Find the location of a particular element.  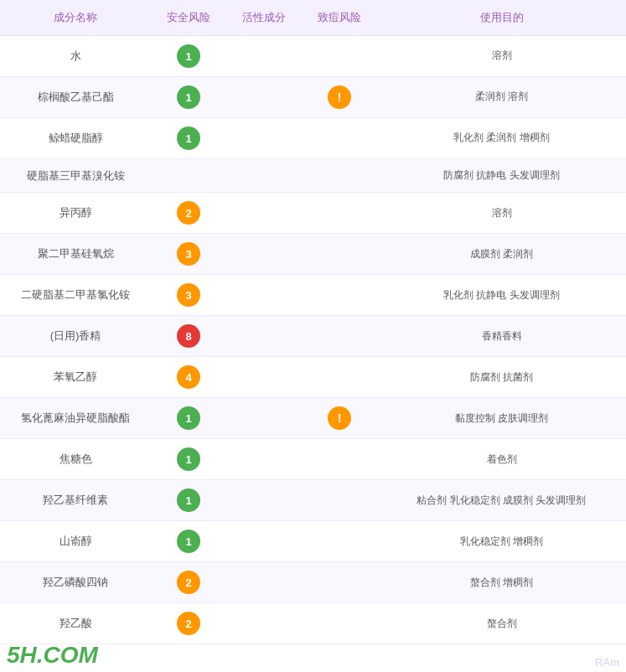

table-row: 焦糖色1着色剂 is located at coordinates (313, 459).